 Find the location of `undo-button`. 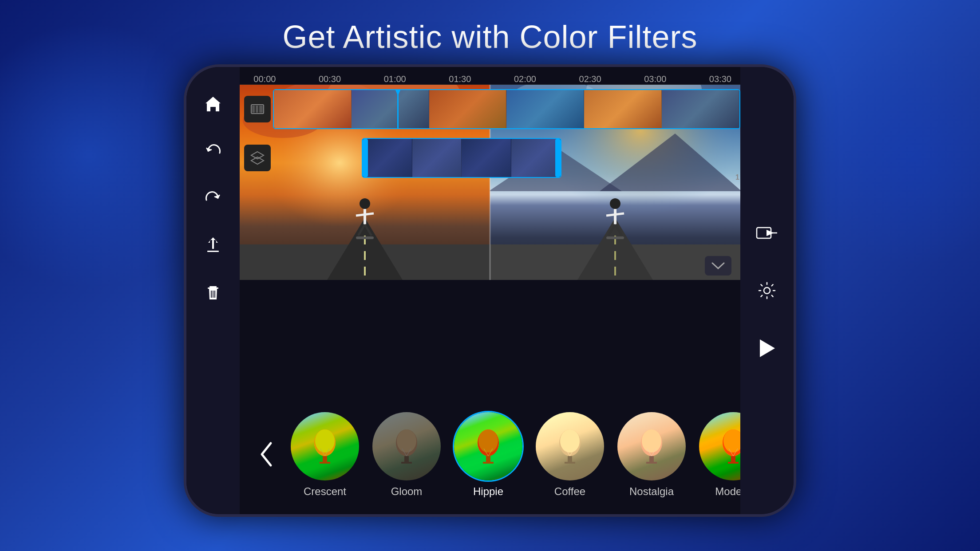

undo-button is located at coordinates (213, 151).